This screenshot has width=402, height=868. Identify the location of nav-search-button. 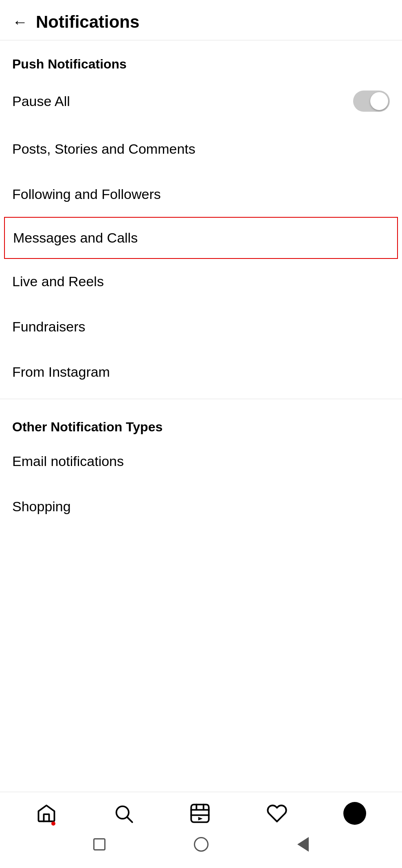
(123, 813).